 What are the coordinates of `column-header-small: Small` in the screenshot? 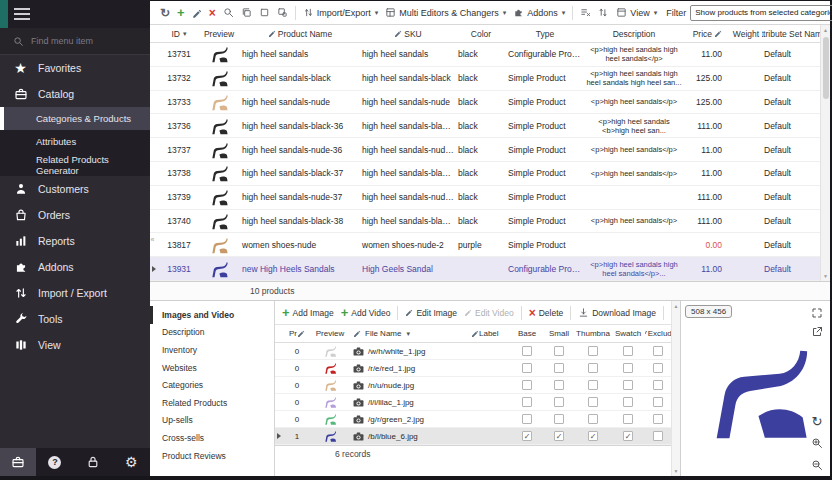 It's located at (559, 334).